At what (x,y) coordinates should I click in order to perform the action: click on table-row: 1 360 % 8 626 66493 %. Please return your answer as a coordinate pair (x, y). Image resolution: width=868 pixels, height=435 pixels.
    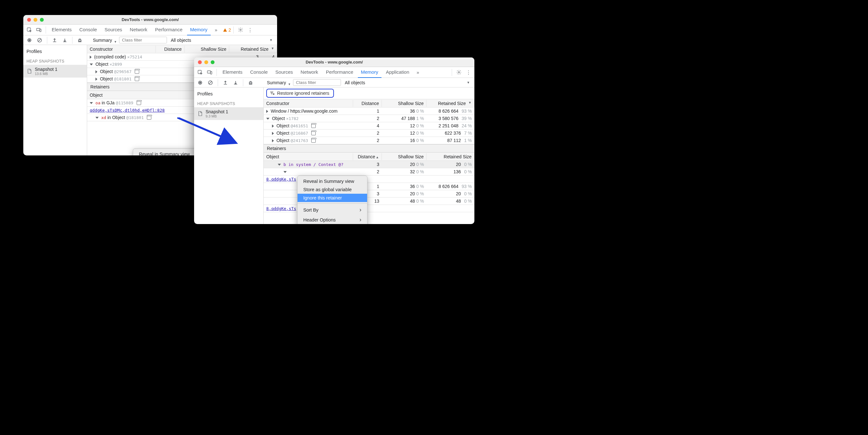
    Looking at the image, I should click on (369, 187).